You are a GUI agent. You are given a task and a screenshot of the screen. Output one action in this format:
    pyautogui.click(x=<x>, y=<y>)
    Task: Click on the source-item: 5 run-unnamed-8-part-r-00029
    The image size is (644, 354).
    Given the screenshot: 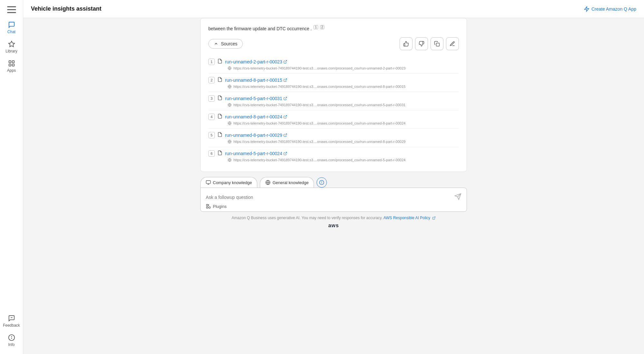 What is the action you would take?
    pyautogui.click(x=334, y=138)
    